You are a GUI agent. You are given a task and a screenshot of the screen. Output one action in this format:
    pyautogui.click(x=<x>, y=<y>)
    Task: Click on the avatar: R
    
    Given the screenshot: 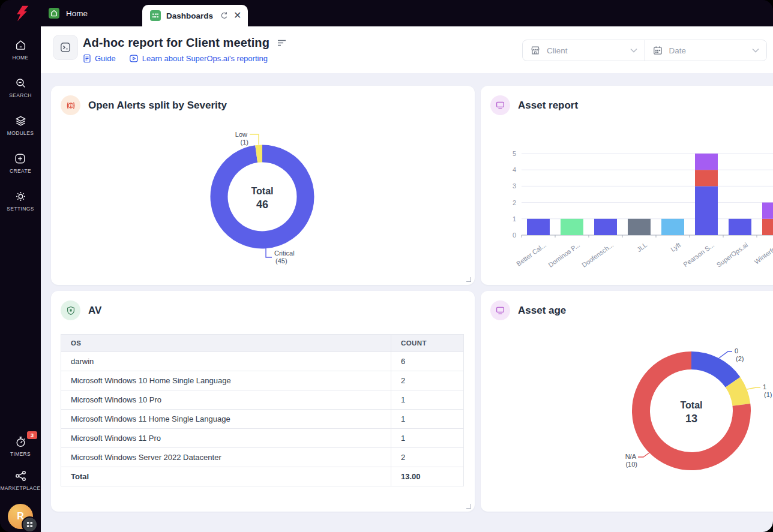 What is the action you would take?
    pyautogui.click(x=20, y=516)
    